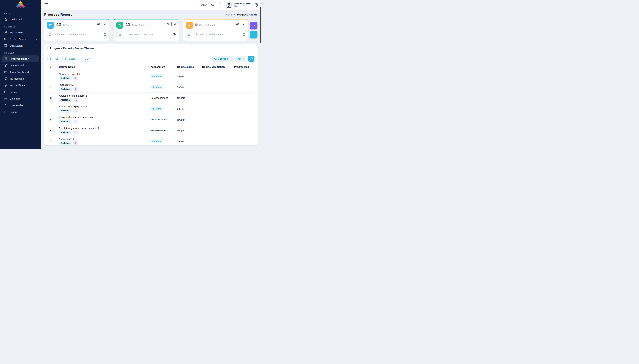 The image size is (639, 364). What do you see at coordinates (21, 46) in the screenshot?
I see `sidebar-item-bulk-assign: Bulk Assign ›` at bounding box center [21, 46].